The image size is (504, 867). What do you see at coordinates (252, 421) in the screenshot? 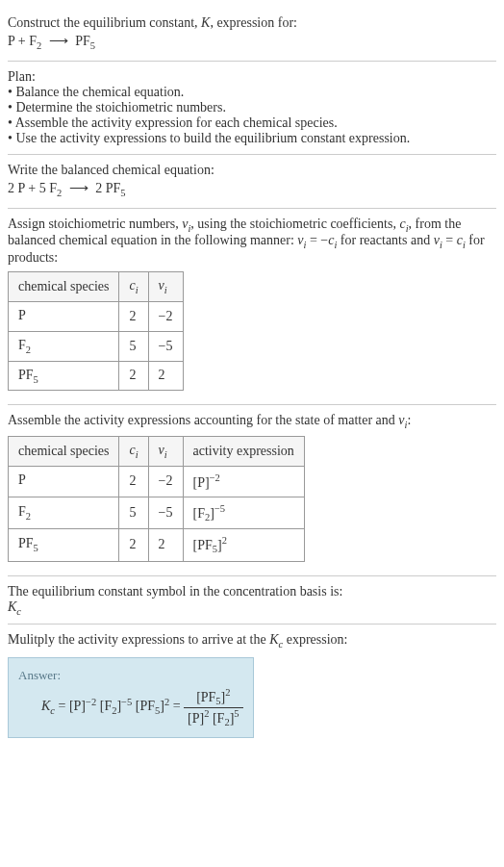
I see `activity-intro: Assemble the activity expressions accoun…` at bounding box center [252, 421].